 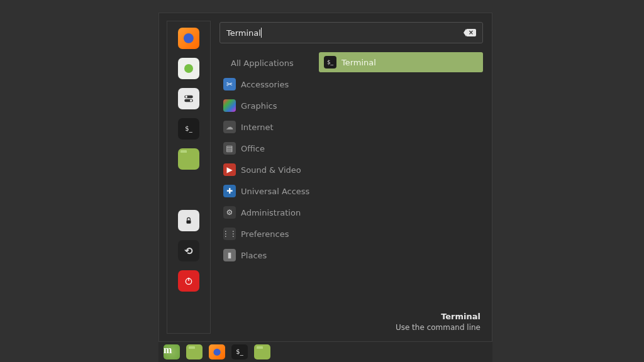 What do you see at coordinates (189, 129) in the screenshot?
I see `fav-terminal` at bounding box center [189, 129].